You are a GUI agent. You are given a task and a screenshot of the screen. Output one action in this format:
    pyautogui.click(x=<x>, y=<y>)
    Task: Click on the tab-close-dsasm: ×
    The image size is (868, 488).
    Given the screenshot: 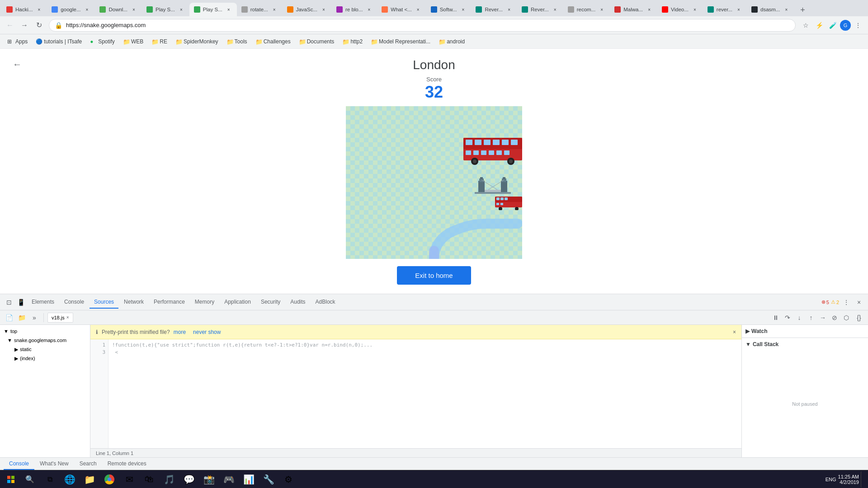 What is the action you would take?
    pyautogui.click(x=786, y=9)
    